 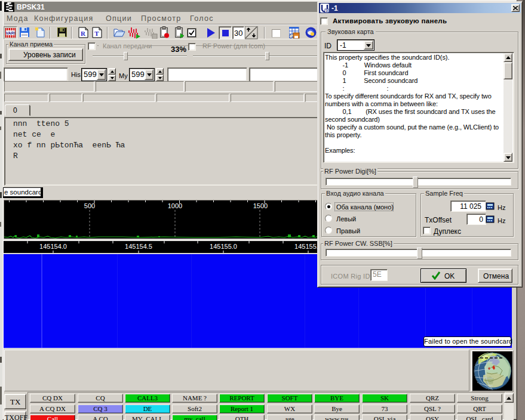 What do you see at coordinates (97, 33) in the screenshot?
I see `svg-text: T` at bounding box center [97, 33].